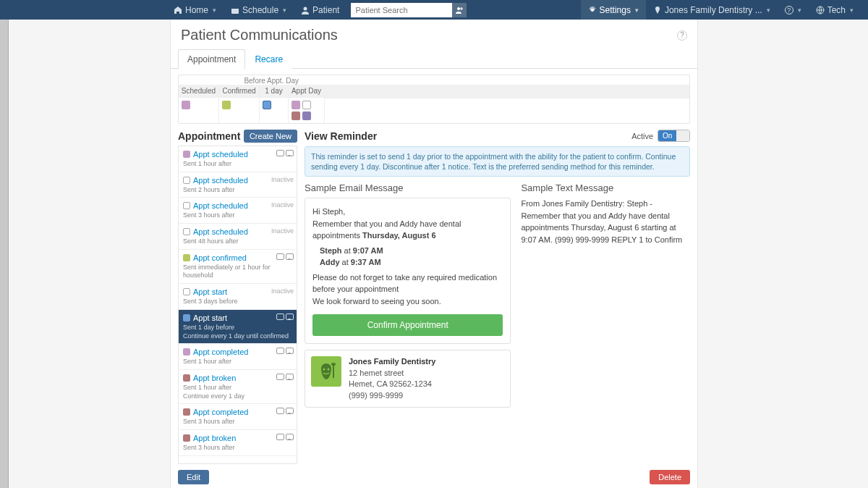 This screenshot has width=868, height=488. I want to click on reminder-sidebar: Appointment Create New Appt scheduled Se…, so click(237, 297).